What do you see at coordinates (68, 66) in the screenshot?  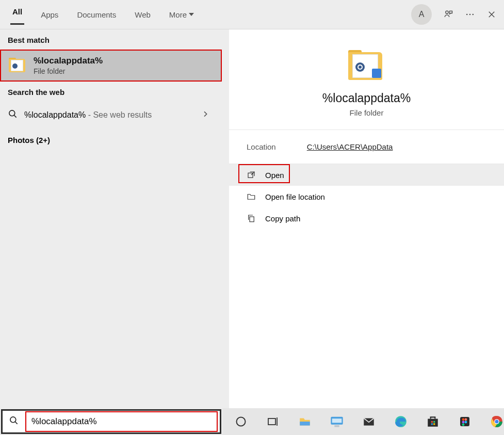 I see `best-match-text: %localappdata% File folder` at bounding box center [68, 66].